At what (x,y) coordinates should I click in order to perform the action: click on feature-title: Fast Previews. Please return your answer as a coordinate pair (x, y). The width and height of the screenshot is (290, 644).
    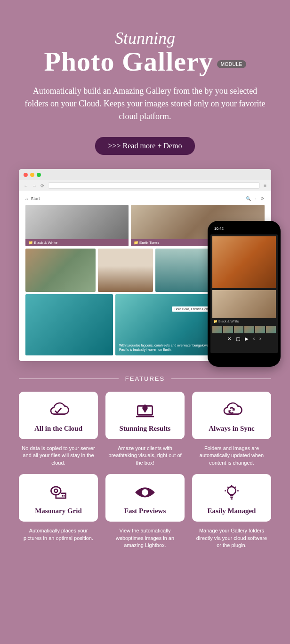
    Looking at the image, I should click on (145, 511).